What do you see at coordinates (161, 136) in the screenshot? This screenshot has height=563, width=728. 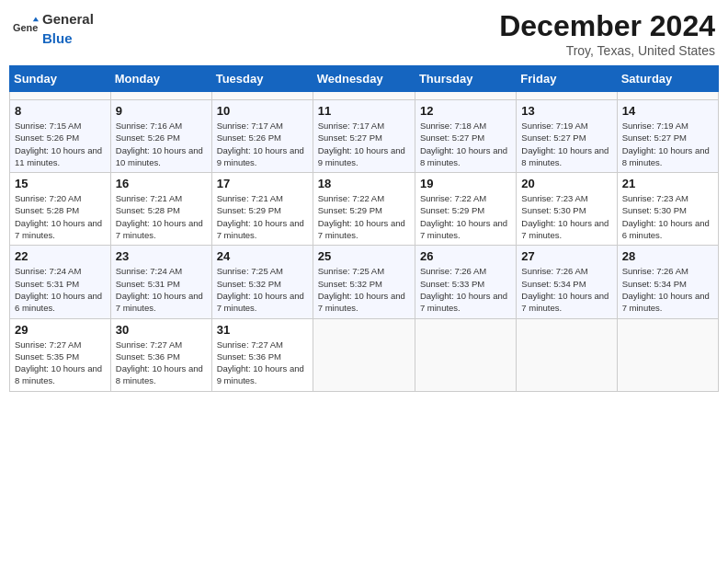 I see `calendar-cell: 9Sunrise: 7:16 AMSunset: 5:26 PMDaylight…` at bounding box center [161, 136].